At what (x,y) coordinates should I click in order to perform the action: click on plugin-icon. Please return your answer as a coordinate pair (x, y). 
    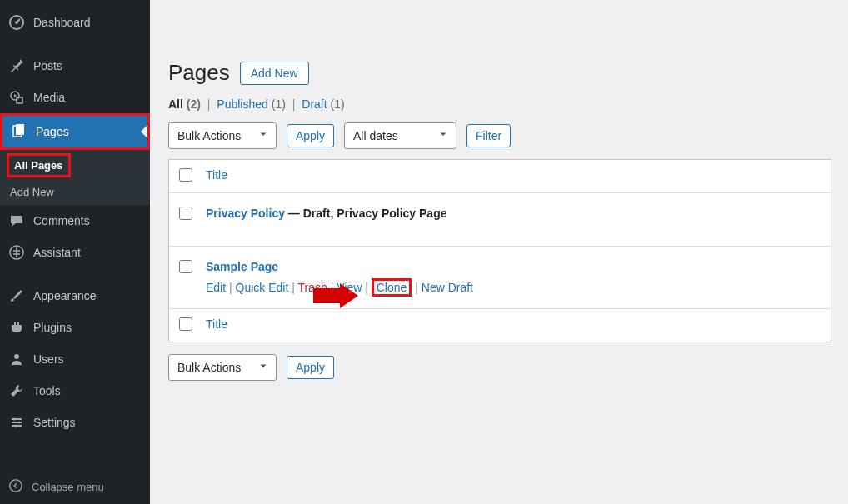
    Looking at the image, I should click on (17, 327).